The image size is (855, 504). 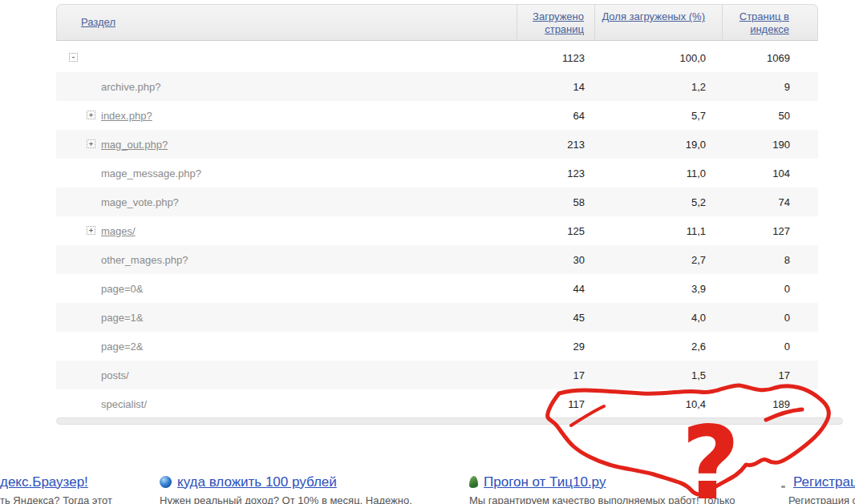 What do you see at coordinates (825, 482) in the screenshot?
I see `ad-registration-link: Регистрац` at bounding box center [825, 482].